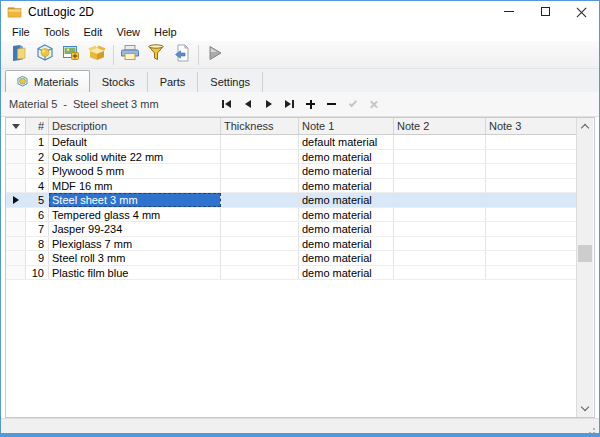 Image resolution: width=600 pixels, height=437 pixels. What do you see at coordinates (130, 55) in the screenshot?
I see `print-button` at bounding box center [130, 55].